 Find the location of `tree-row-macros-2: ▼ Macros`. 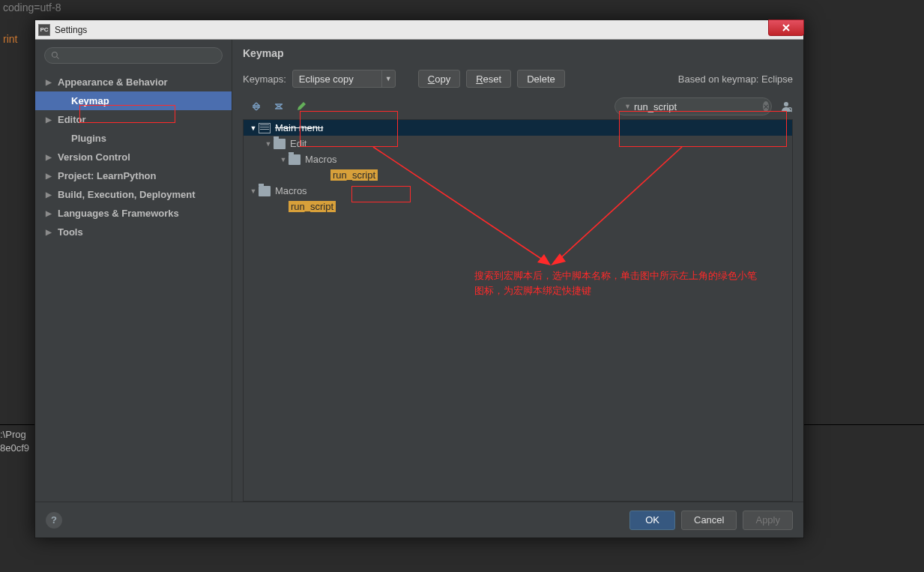

tree-row-macros-2: ▼ Macros is located at coordinates (518, 190).